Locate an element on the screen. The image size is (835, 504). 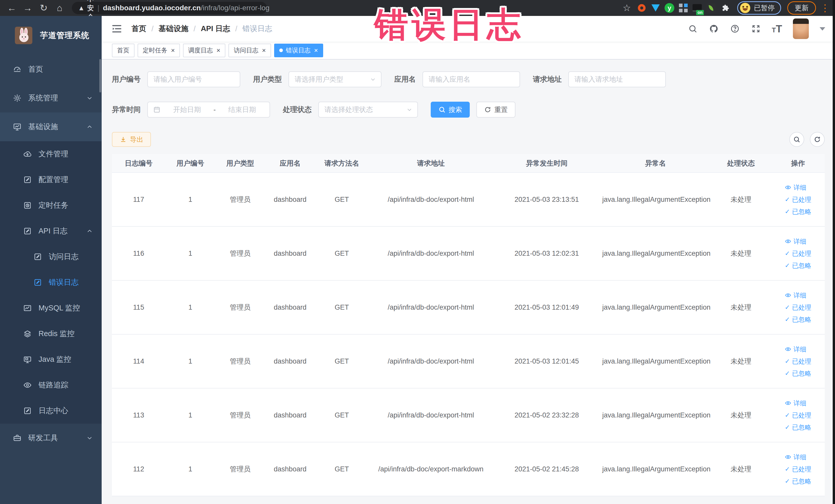
reload-icon: ↻ is located at coordinates (43, 8).